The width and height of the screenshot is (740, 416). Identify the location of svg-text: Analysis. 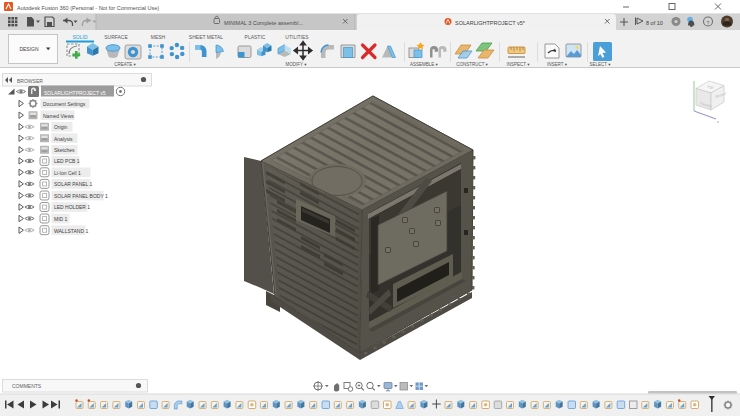
(64, 139).